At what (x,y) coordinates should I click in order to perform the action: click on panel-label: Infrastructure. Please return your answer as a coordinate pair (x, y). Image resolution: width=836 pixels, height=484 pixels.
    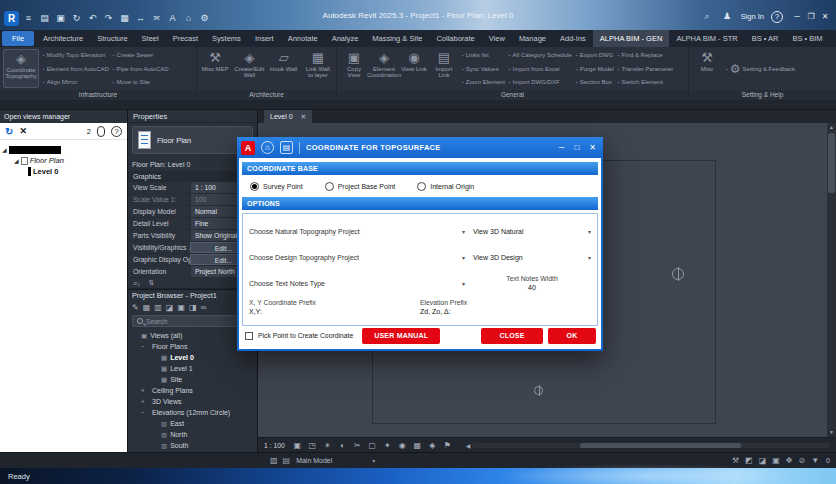
    Looking at the image, I should click on (98, 95).